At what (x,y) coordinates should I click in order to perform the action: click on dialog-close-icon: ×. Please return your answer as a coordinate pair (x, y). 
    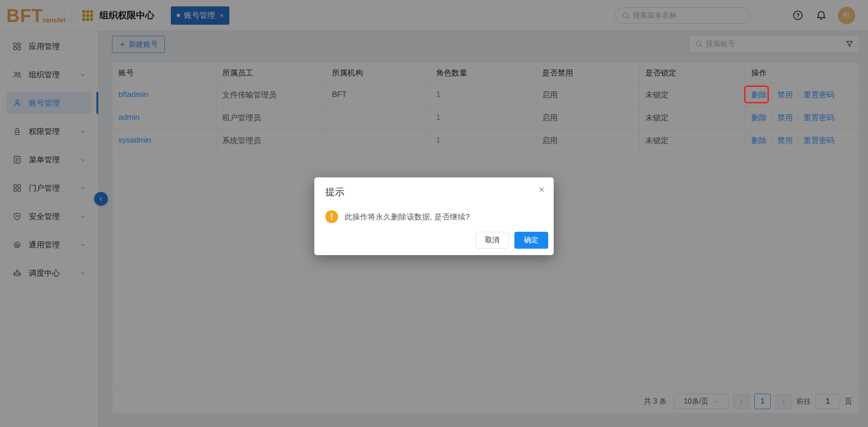
    Looking at the image, I should click on (542, 190).